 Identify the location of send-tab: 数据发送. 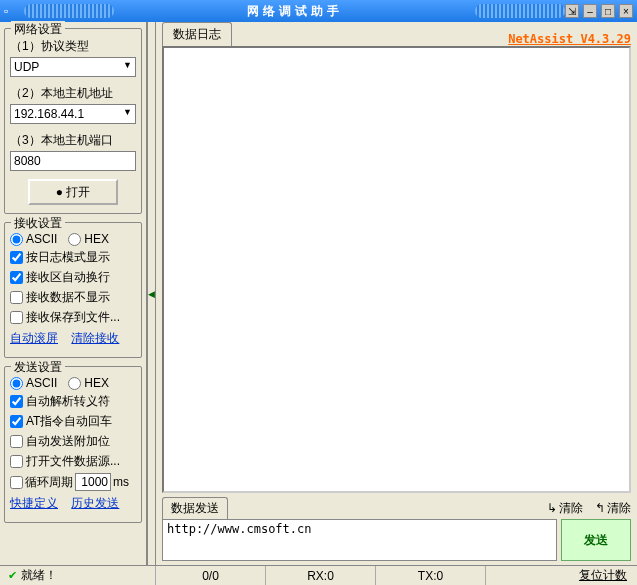
(195, 508).